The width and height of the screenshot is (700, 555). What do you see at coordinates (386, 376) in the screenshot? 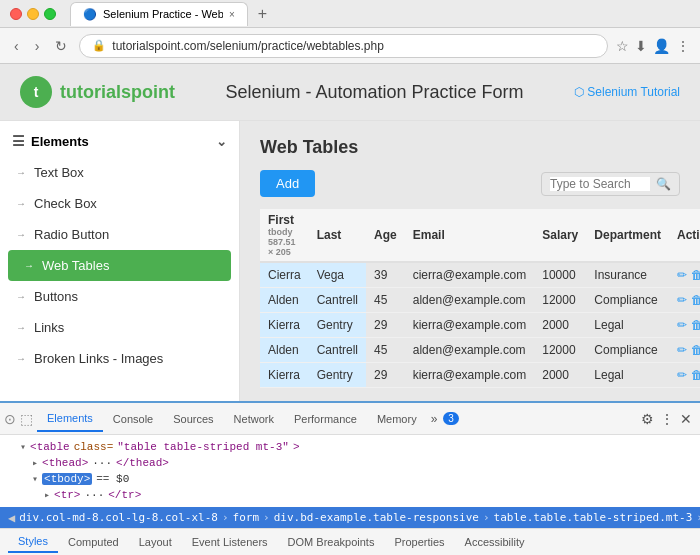
I see `cell-age: 29` at bounding box center [386, 376].